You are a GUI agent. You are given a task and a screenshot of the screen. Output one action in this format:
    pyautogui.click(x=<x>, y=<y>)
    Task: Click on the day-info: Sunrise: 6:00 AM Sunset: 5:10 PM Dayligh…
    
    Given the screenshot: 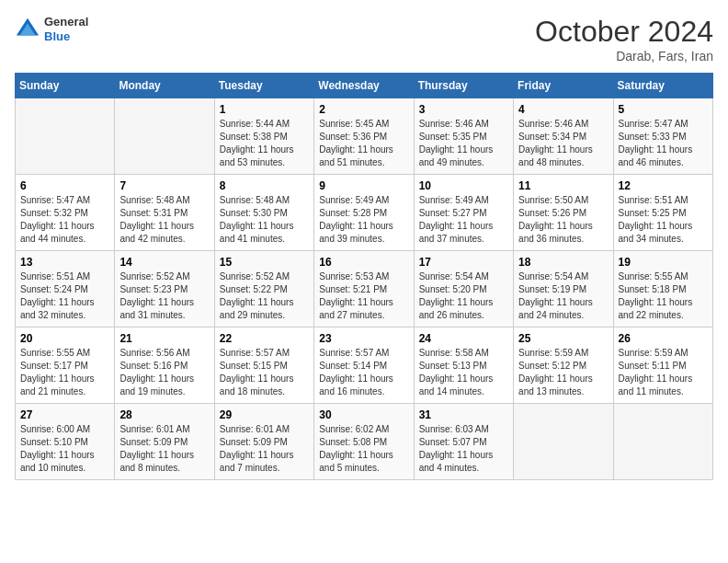 What is the action you would take?
    pyautogui.click(x=64, y=449)
    